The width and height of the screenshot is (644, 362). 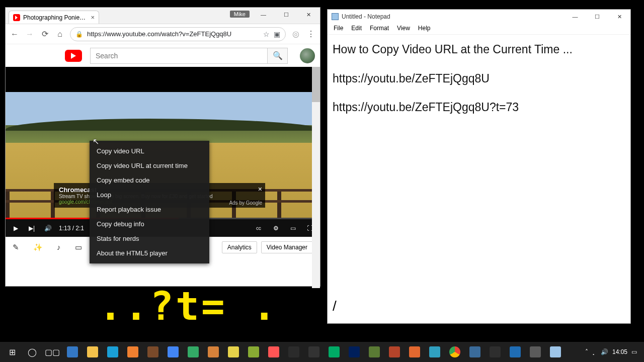 I want to click on maximize-button: ☐, so click(x=286, y=15).